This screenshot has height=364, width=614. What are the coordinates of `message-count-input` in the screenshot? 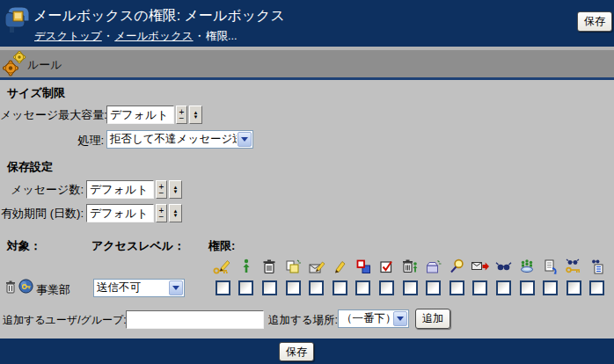 It's located at (120, 190).